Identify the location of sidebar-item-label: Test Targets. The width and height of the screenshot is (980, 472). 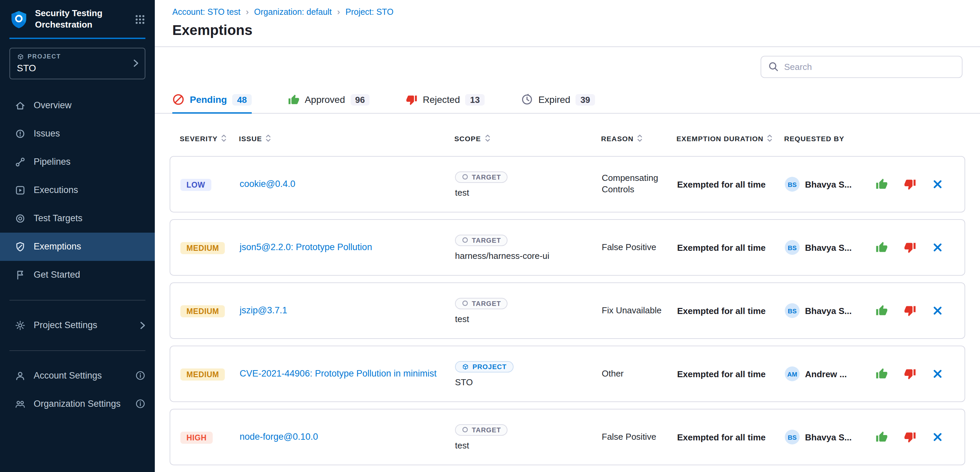
(58, 219).